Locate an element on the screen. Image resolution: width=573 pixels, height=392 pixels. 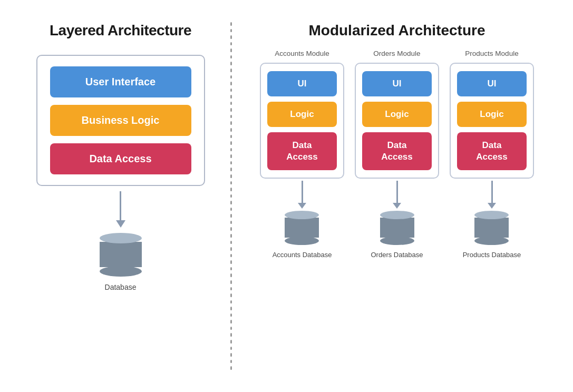
products-ui: UI is located at coordinates (492, 84).